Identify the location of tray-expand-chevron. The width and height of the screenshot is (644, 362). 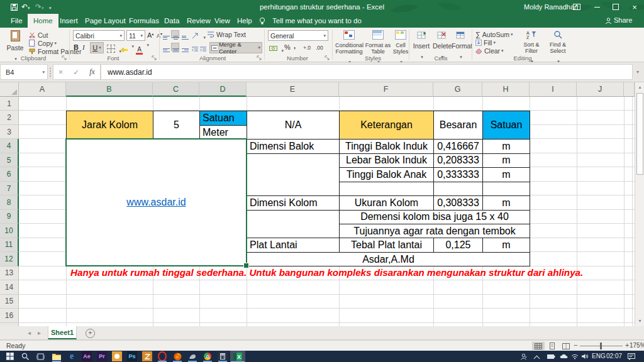
(537, 357).